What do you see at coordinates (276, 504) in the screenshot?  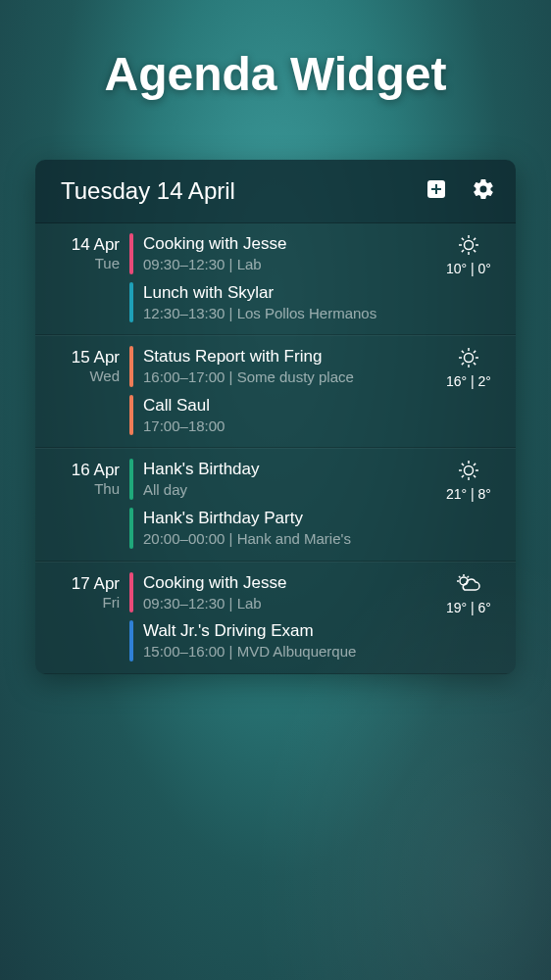 I see `day-block: 16 AprThuHank's BirthdayAll dayHank's Bi…` at bounding box center [276, 504].